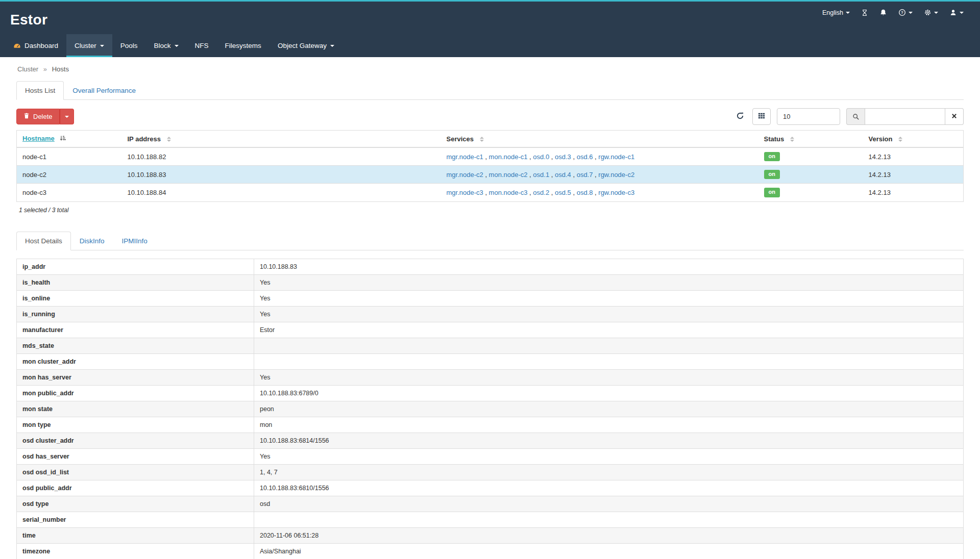  Describe the element at coordinates (482, 139) in the screenshot. I see `sort-icon` at that location.